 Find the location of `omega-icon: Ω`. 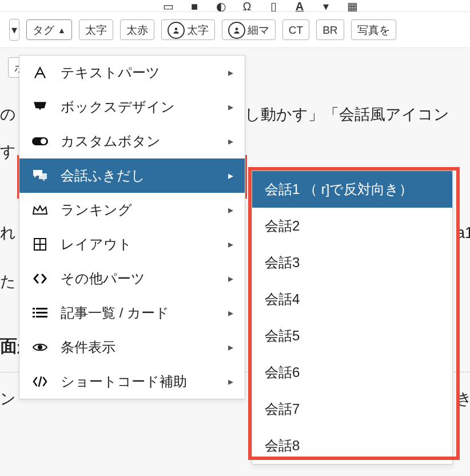

omega-icon: Ω is located at coordinates (247, 6).